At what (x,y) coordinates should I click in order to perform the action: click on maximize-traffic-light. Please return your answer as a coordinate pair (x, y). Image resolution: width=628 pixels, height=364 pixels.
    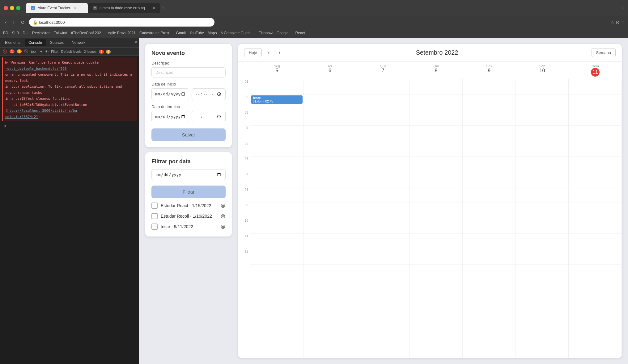
    Looking at the image, I should click on (18, 8).